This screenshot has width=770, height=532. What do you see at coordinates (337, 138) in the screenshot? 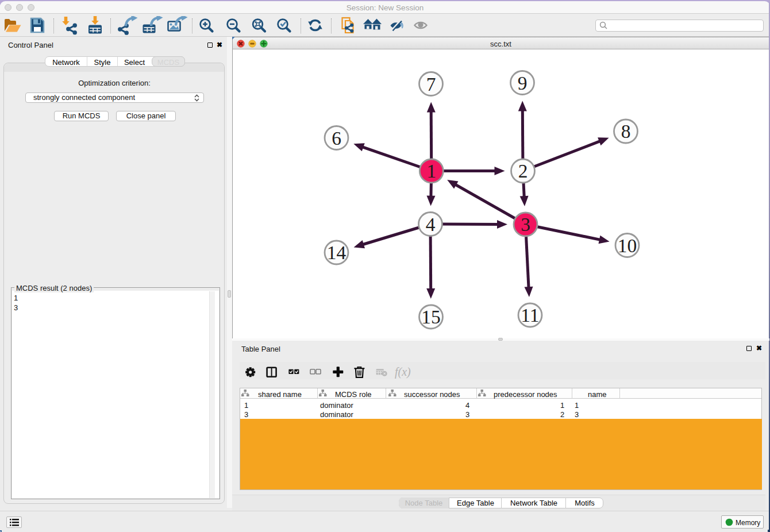
I see `svg-text: 6` at bounding box center [337, 138].